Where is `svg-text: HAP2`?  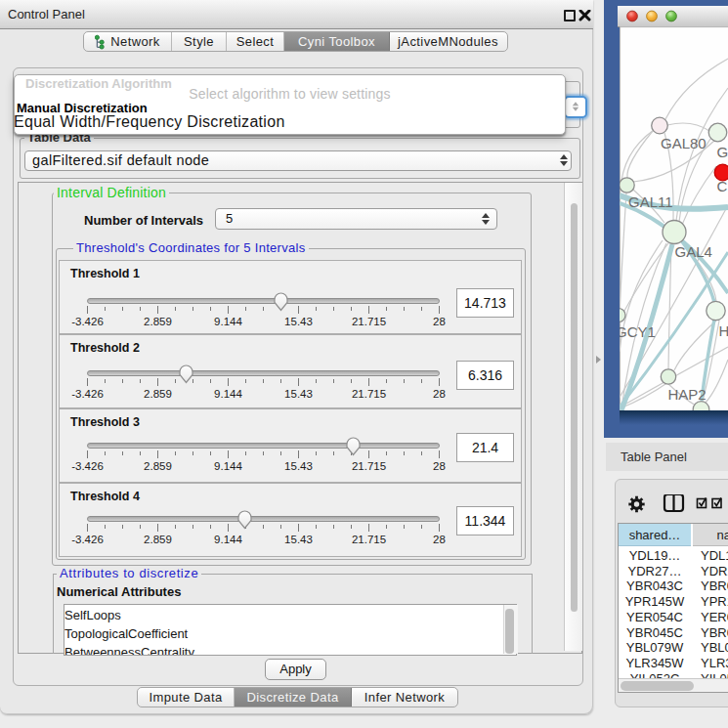
svg-text: HAP2 is located at coordinates (688, 395).